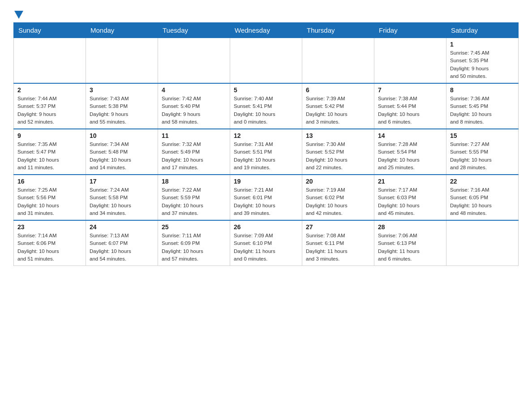 This screenshot has width=532, height=411. I want to click on day-info: Sunrise: 7:30 AM Sunset: 5:52 PM Dayligh…, so click(338, 156).